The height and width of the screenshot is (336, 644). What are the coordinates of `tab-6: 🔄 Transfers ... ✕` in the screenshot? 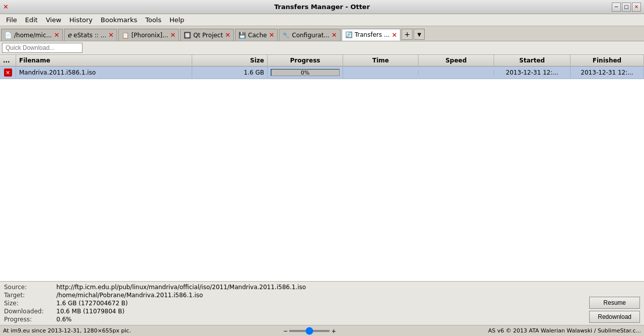 It's located at (371, 35).